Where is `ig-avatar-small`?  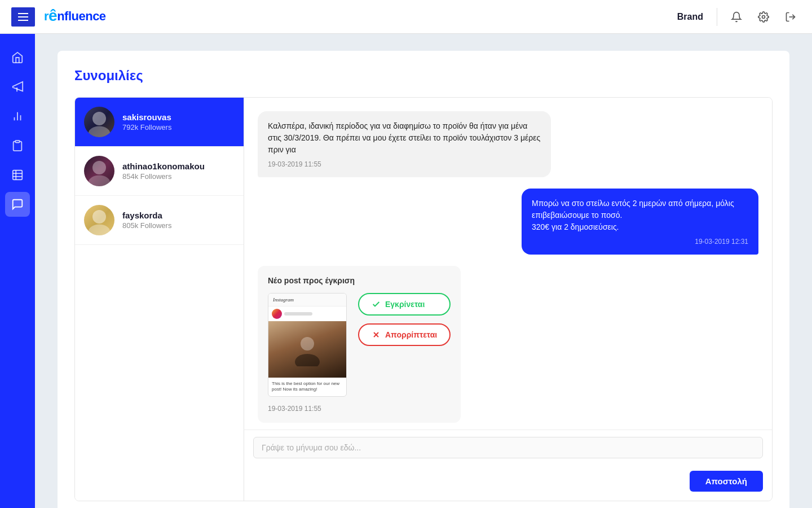
ig-avatar-small is located at coordinates (277, 314).